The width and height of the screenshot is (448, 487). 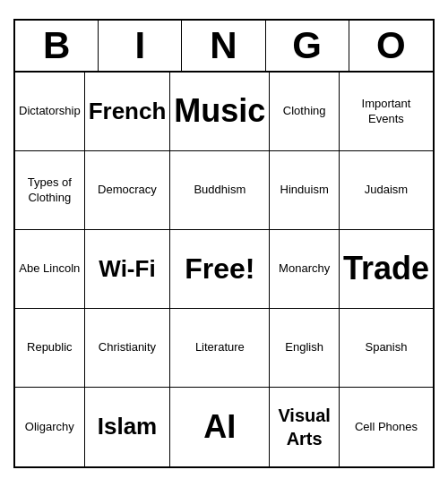 I want to click on header-g: G, so click(x=308, y=46).